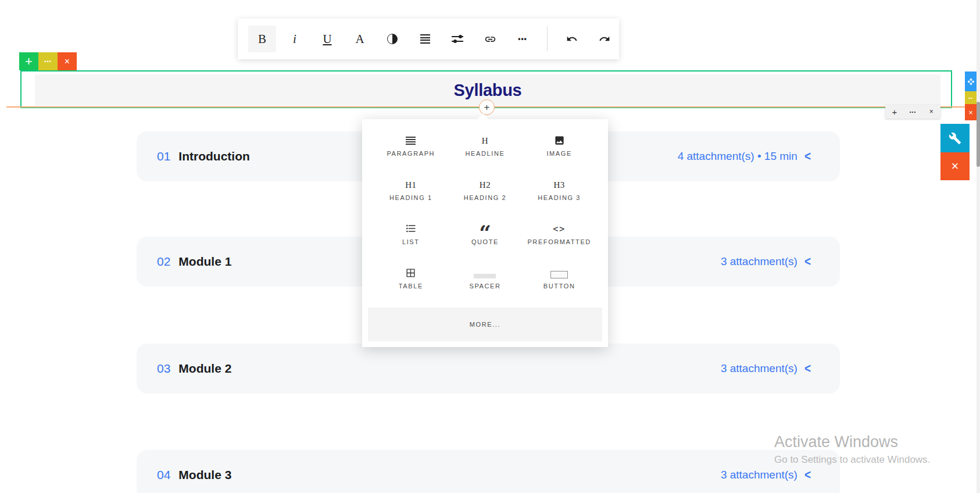  What do you see at coordinates (29, 62) in the screenshot?
I see `add-section-button: +` at bounding box center [29, 62].